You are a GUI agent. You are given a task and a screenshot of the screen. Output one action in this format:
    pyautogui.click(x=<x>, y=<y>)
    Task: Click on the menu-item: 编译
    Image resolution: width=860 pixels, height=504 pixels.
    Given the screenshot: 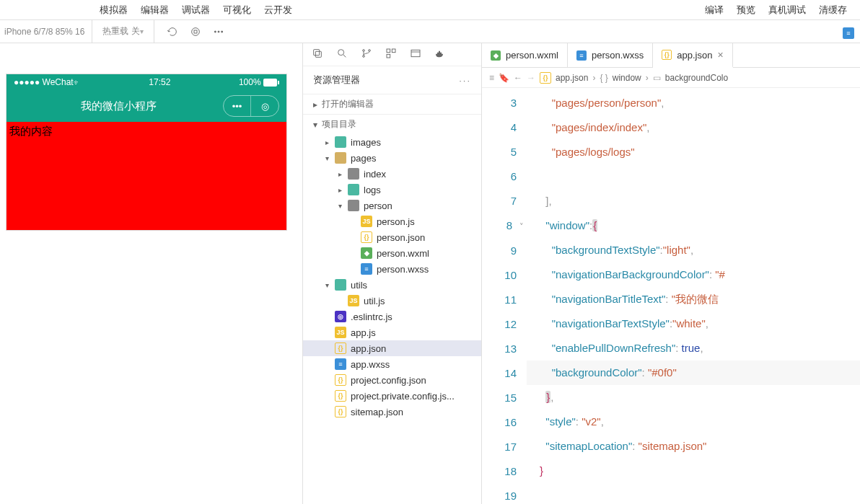 What is the action you would take?
    pyautogui.click(x=714, y=10)
    